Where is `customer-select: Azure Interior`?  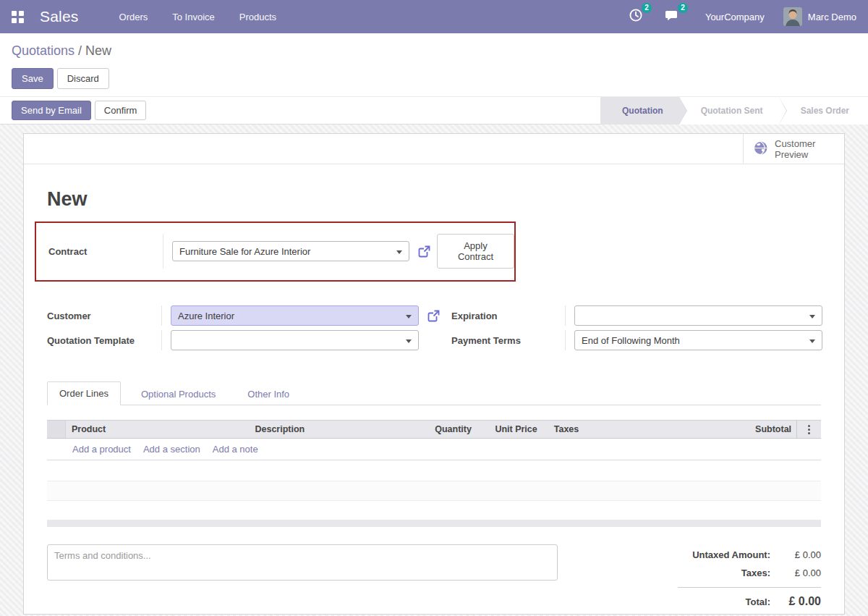
customer-select: Azure Interior is located at coordinates (295, 316).